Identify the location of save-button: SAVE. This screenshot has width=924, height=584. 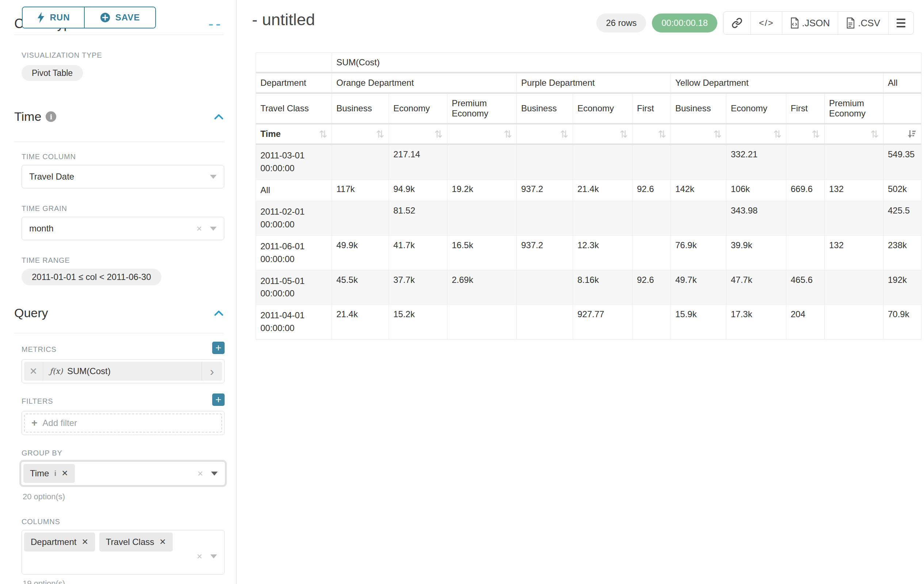
(120, 18).